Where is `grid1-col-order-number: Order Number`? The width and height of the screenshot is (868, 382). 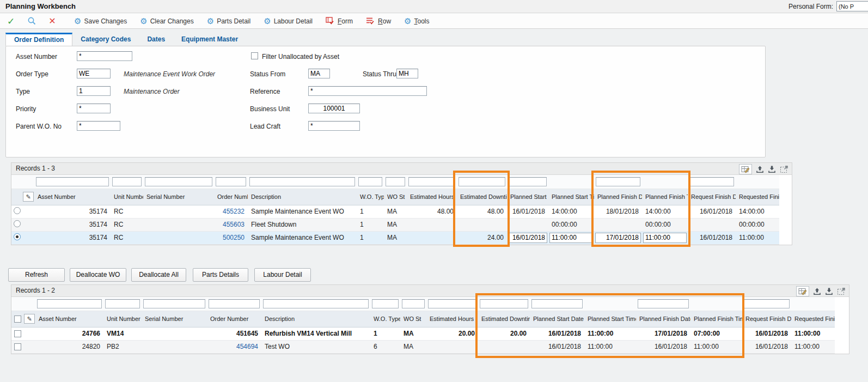
grid1-col-order-number: Order Number is located at coordinates (231, 197).